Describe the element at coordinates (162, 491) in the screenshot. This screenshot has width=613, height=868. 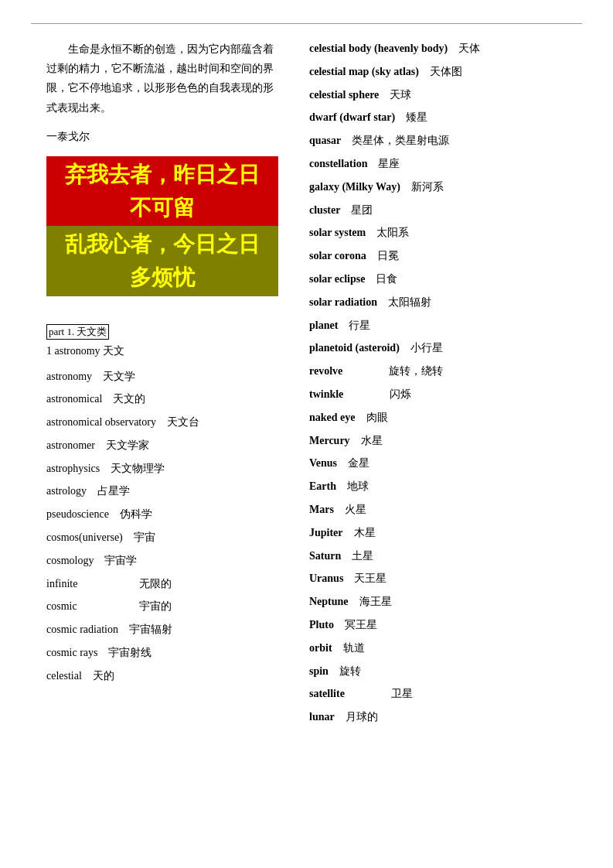
I see `list-item: astrology 占星学` at that location.